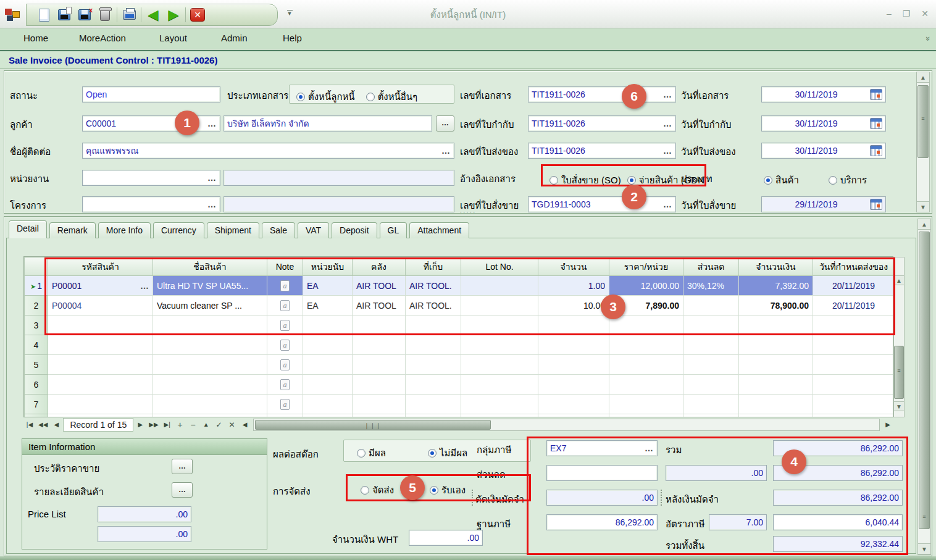 This screenshot has width=936, height=560. What do you see at coordinates (167, 425) in the screenshot?
I see `nav-last-button: ▶|` at bounding box center [167, 425].